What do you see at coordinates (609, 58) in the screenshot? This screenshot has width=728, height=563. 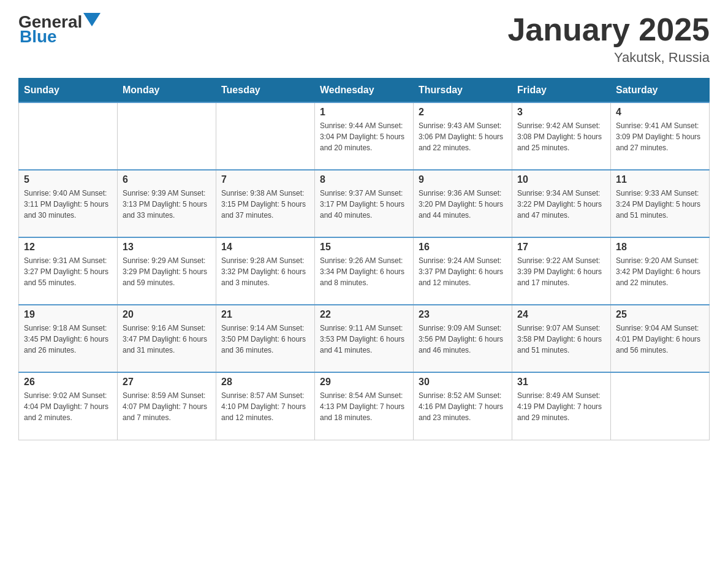 I see `calendar-subtitle: Yakutsk, Russia` at bounding box center [609, 58].